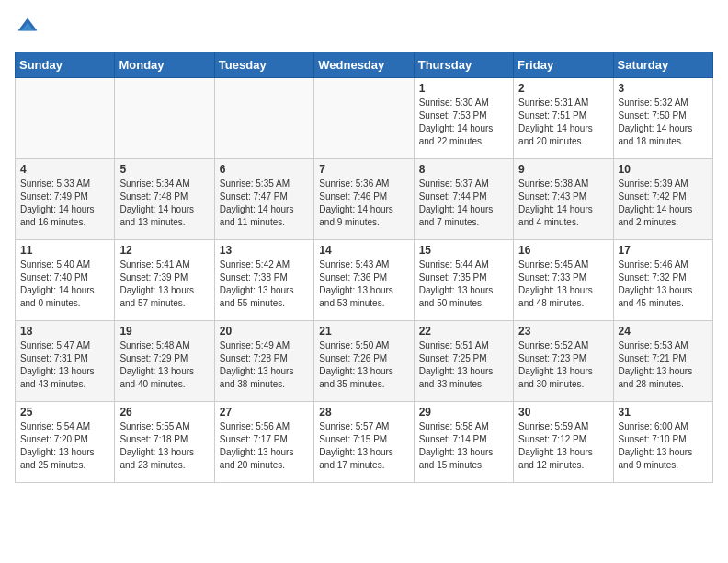 This screenshot has height=563, width=728. Describe the element at coordinates (463, 122) in the screenshot. I see `day-info: Sunrise: 5:30 AM Sunset: 7:53 PM Dayligh…` at that location.